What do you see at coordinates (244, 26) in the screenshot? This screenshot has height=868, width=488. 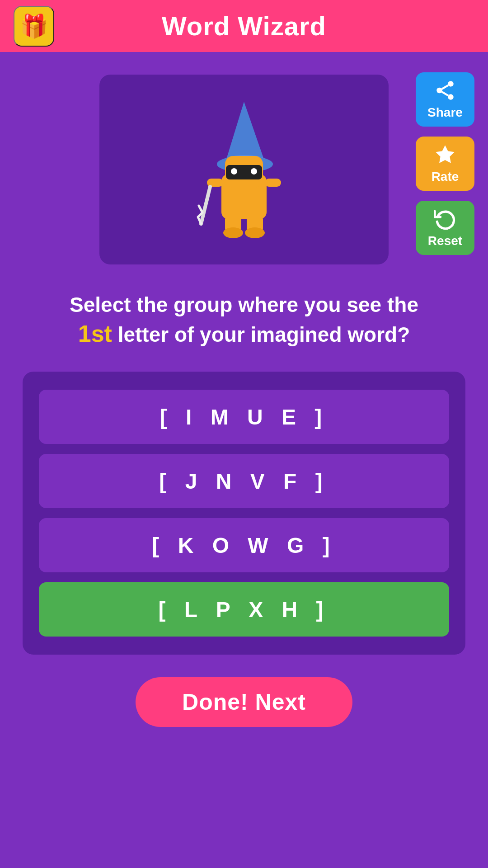 I see `app-header: 🎁 Word Wizard` at bounding box center [244, 26].